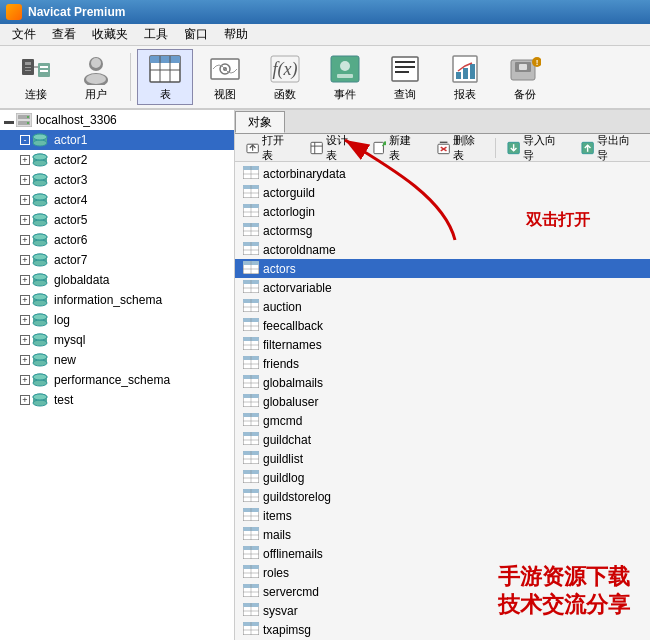 Image resolution: width=650 pixels, height=640 pixels. I want to click on toolbar-report-btn: 报表, so click(465, 77).